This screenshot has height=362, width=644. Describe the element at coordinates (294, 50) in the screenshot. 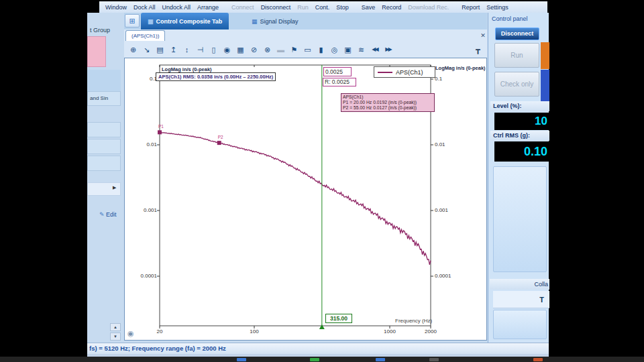

I see `flag-icon: ⚑` at that location.